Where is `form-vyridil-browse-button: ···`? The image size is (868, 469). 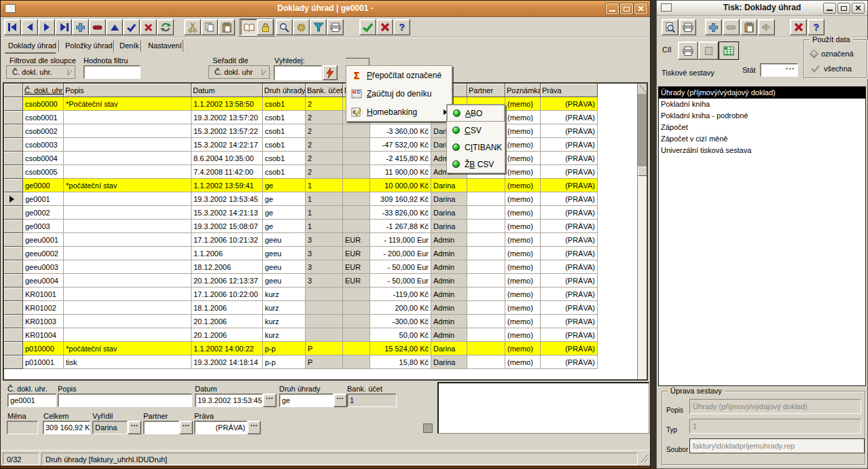 form-vyridil-browse-button: ··· is located at coordinates (134, 428).